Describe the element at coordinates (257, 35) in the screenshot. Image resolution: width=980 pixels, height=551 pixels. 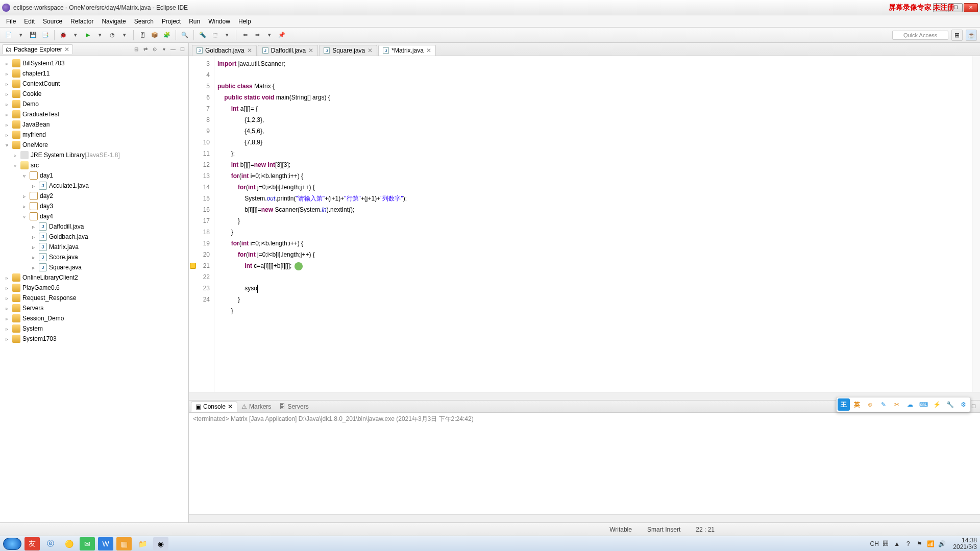
I see `nav-next-button: ➡` at that location.